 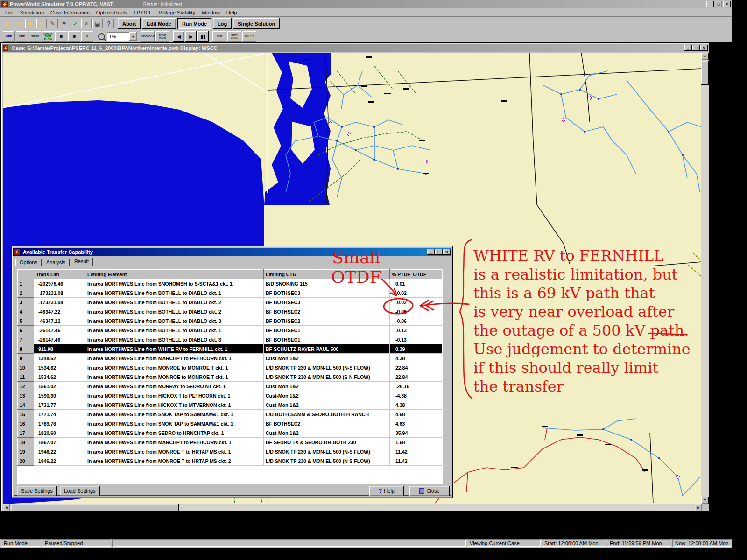 What do you see at coordinates (222, 23) in the screenshot?
I see `log-button: Log` at bounding box center [222, 23].